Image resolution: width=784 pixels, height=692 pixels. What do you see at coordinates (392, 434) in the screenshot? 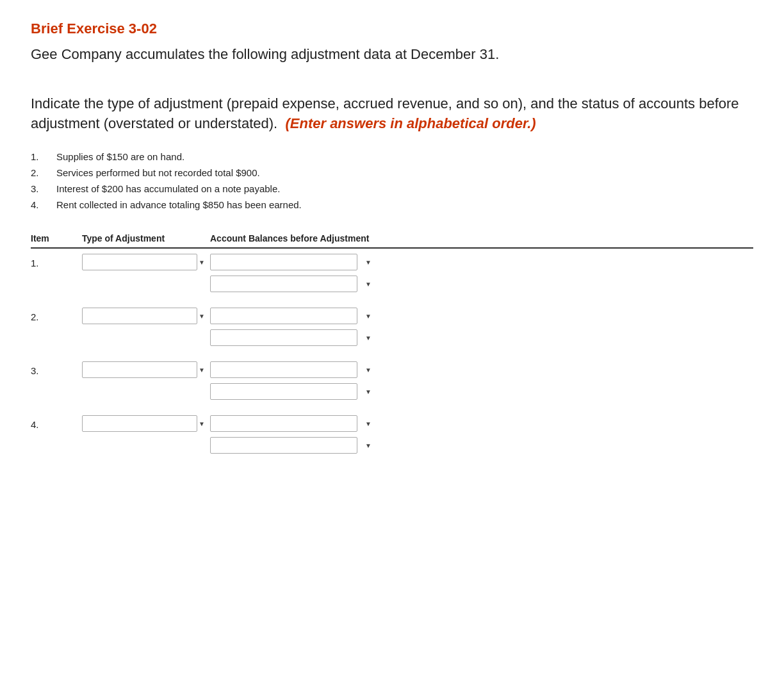
I see `table-row-4: 4. Accrued Expense Accrued Revenue Prepa…` at bounding box center [392, 434].